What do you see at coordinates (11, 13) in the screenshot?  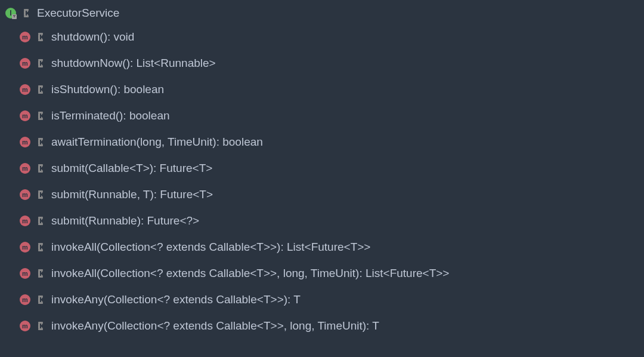 I see `interface-icon: I` at bounding box center [11, 13].